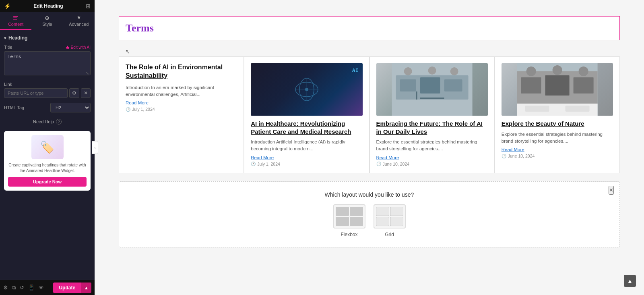 This screenshot has height=295, width=644. Describe the element at coordinates (79, 24) in the screenshot. I see `tab-advanced-label: Advanced` at that location.